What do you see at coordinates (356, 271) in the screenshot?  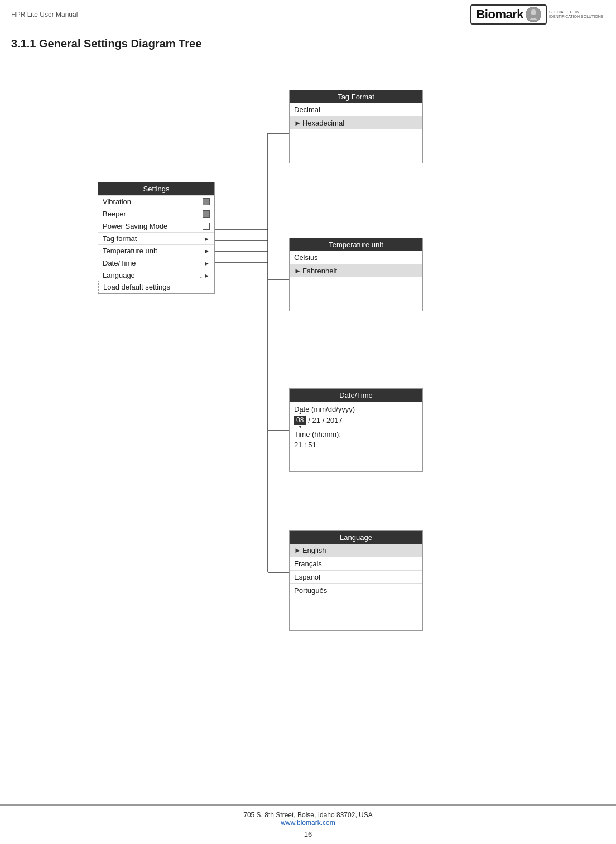 I see `fahrenheit-row: ►Fahrenheit` at bounding box center [356, 271].